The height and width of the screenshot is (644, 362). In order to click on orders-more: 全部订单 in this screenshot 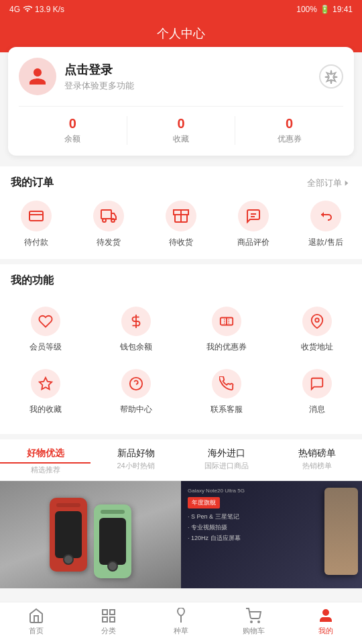, I will do `click(329, 183)`.